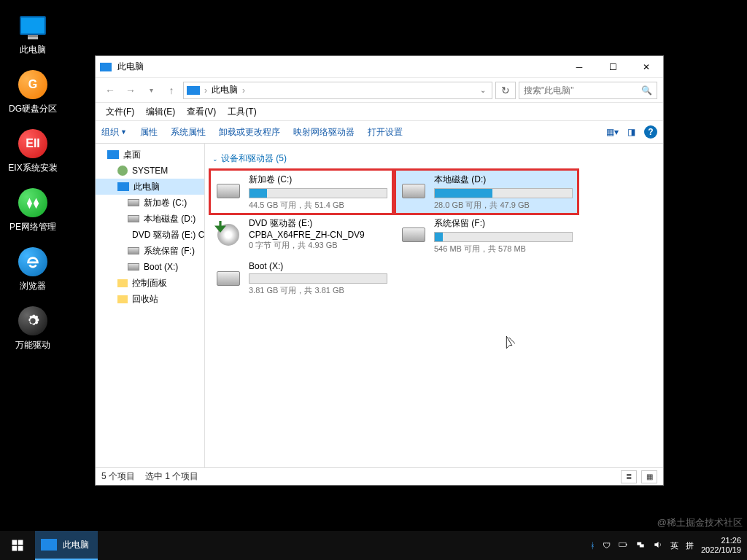 The image size is (747, 560). What do you see at coordinates (613, 67) in the screenshot?
I see `maximize-button: ☐` at bounding box center [613, 67].